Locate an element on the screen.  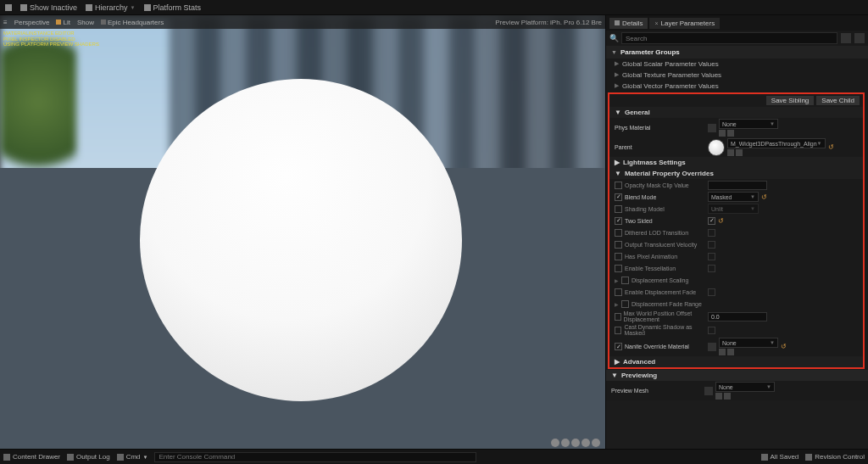
group-global-vector: ▶Global Vector Parameter Values is located at coordinates (737, 87).